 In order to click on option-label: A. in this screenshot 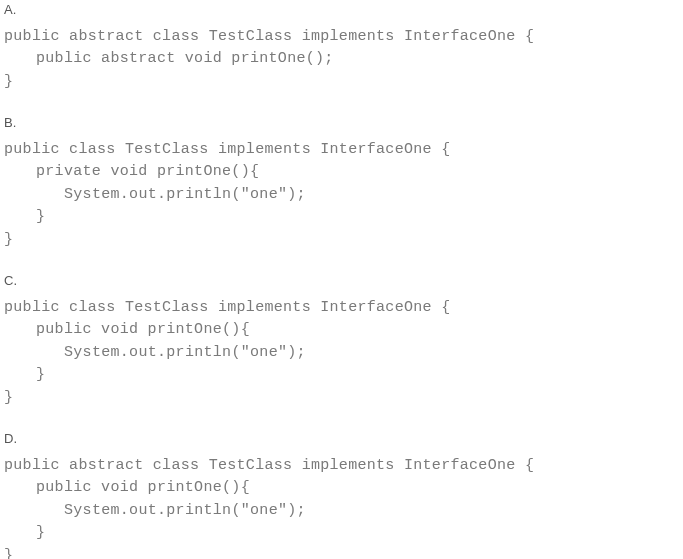, I will do `click(342, 10)`.